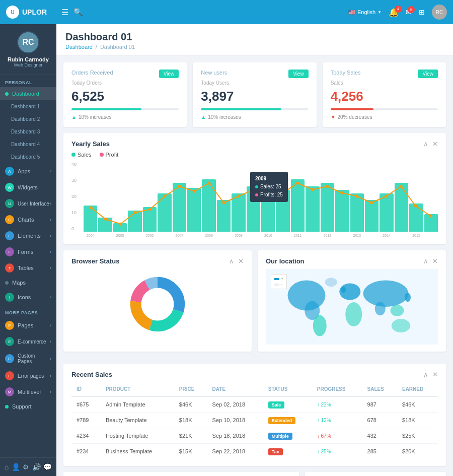 Image resolution: width=453 pixels, height=476 pixels. Describe the element at coordinates (269, 195) in the screenshot. I see `tooltip-profit: Profits: 25` at that location.